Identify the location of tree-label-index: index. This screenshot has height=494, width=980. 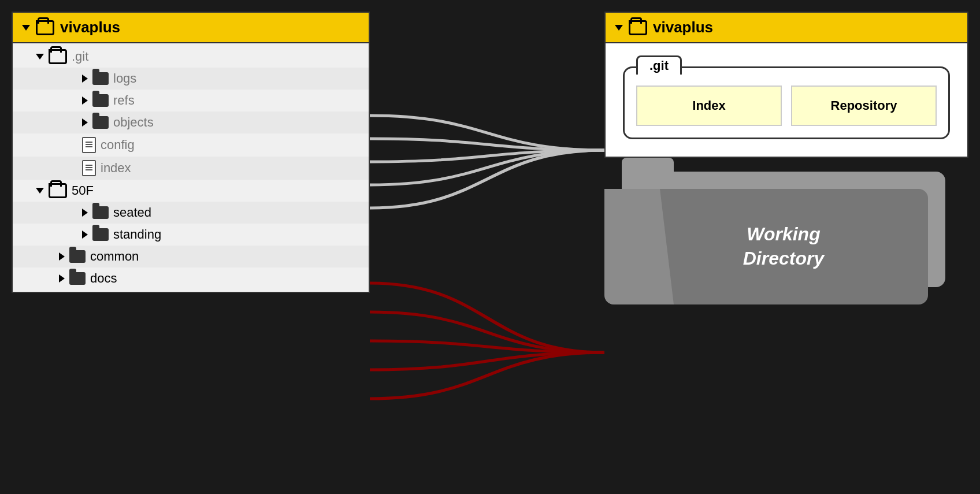
(116, 168).